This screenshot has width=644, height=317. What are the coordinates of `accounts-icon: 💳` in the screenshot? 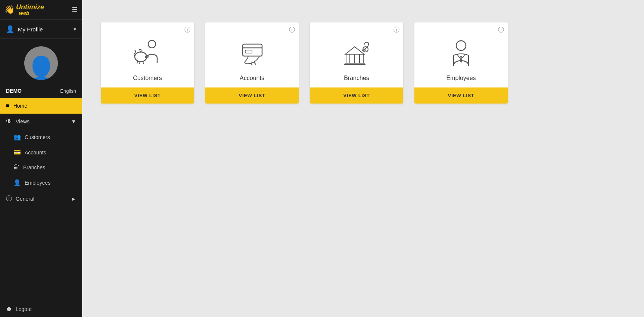 It's located at (17, 153).